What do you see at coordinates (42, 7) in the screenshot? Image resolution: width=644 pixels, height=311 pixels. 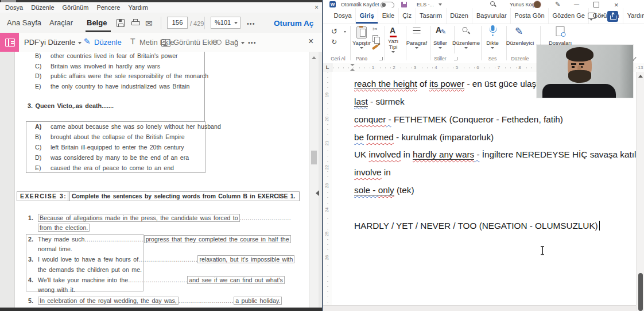 I see `menu-d-zenle: Düzenle` at bounding box center [42, 7].